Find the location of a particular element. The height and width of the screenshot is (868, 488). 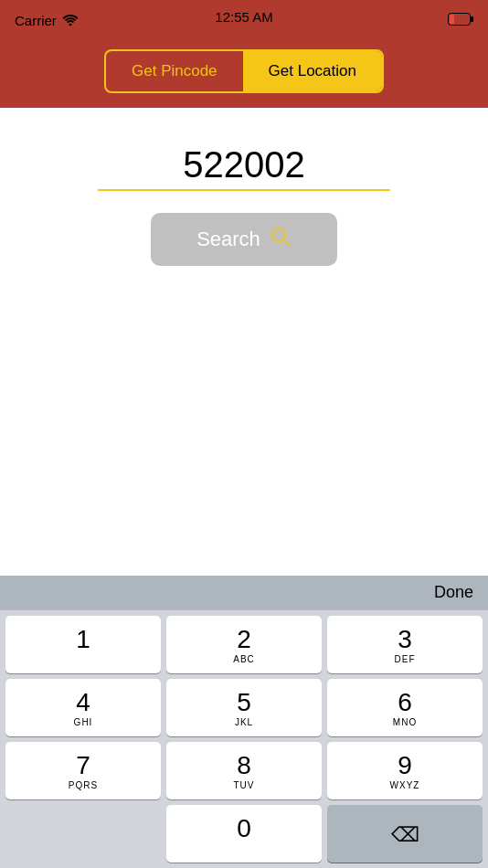

carrier-label: Carrier is located at coordinates (36, 20).